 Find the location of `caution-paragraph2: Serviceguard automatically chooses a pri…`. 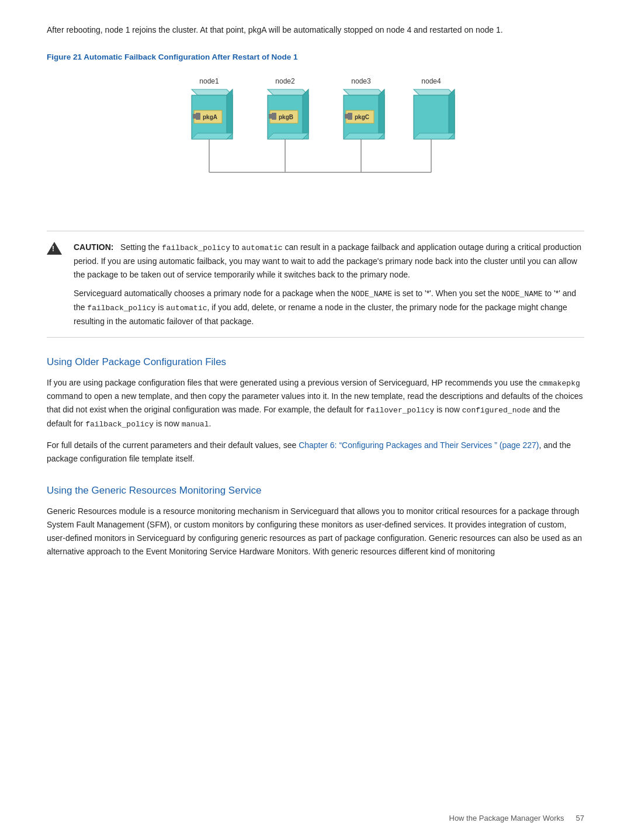

caution-paragraph2: Serviceguard automatically chooses a pri… is located at coordinates (329, 307).